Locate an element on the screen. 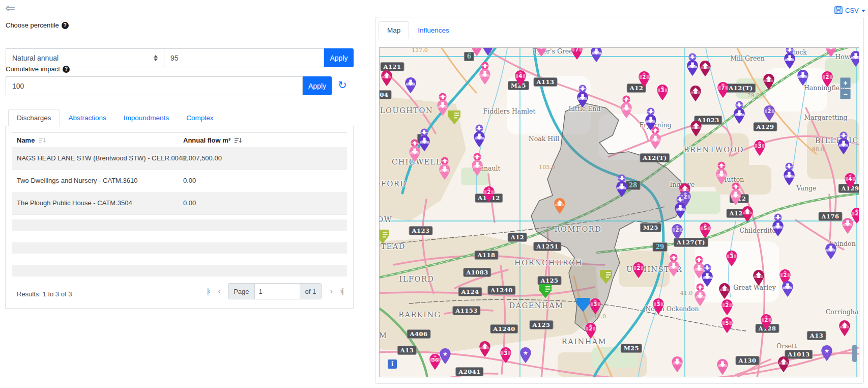 This screenshot has width=868, height=388. first-page-button: |‹ is located at coordinates (208, 291).